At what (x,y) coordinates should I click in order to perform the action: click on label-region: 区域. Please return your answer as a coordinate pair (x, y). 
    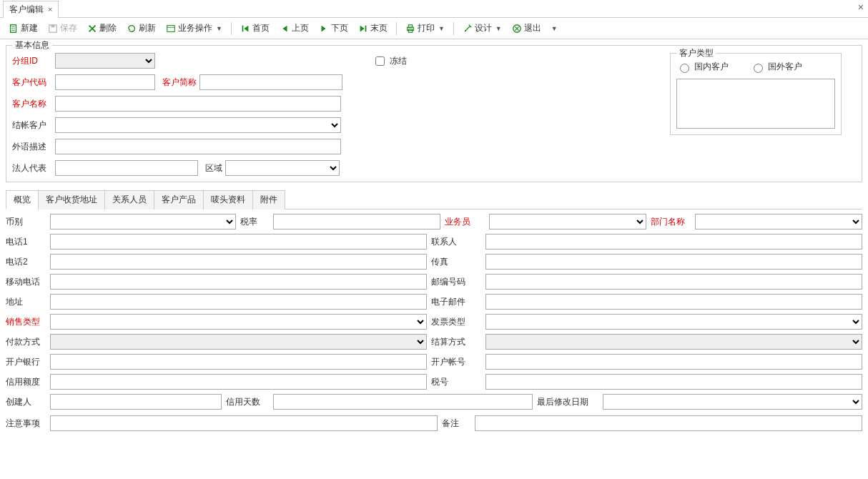
    Looking at the image, I should click on (214, 169).